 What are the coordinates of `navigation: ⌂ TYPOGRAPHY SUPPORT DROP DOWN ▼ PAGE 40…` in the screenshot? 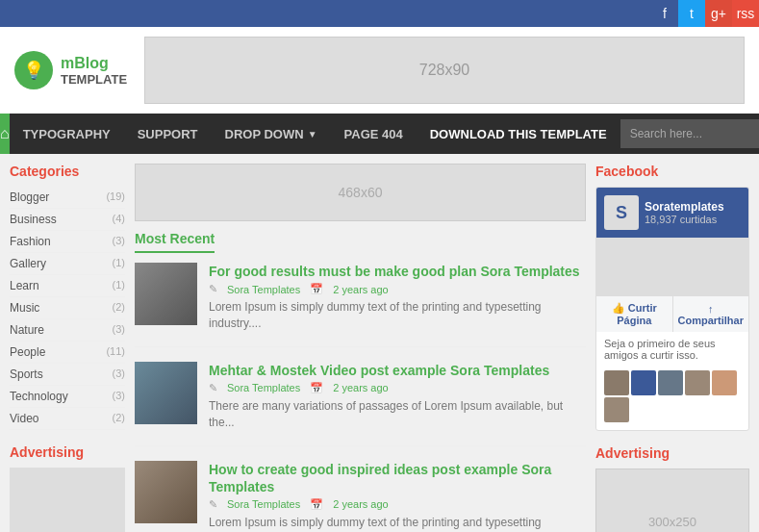 It's located at (379, 134).